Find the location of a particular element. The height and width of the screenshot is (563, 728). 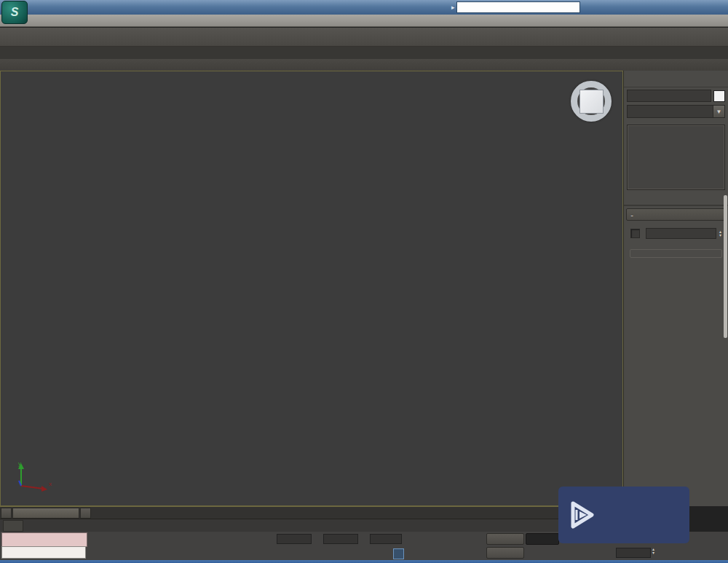

object-name-field is located at coordinates (669, 96).